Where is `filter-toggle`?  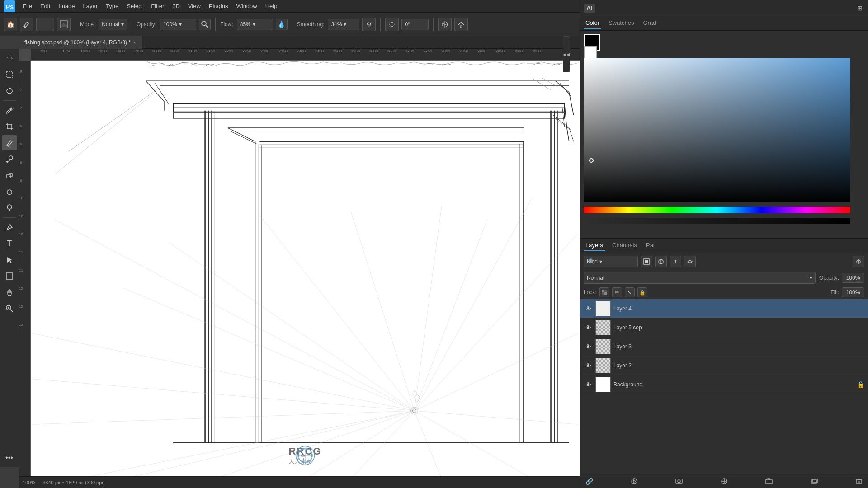
filter-toggle is located at coordinates (859, 262).